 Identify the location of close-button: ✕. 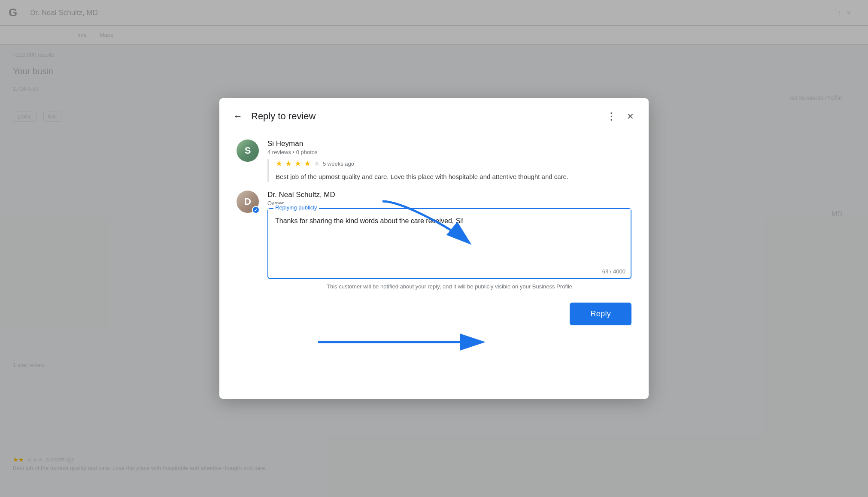
(630, 116).